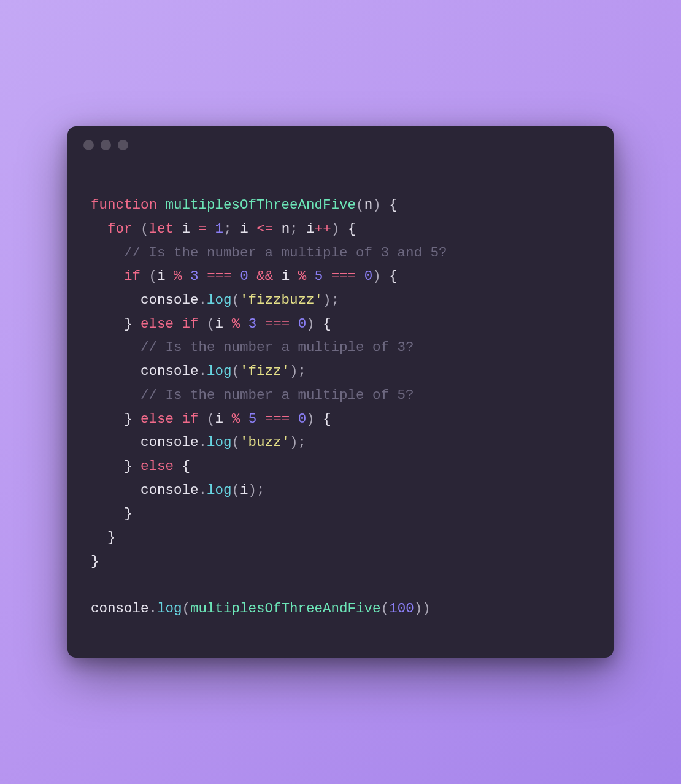 The image size is (681, 784). What do you see at coordinates (123, 145) in the screenshot?
I see `traffic-light-maximize-icon` at bounding box center [123, 145].